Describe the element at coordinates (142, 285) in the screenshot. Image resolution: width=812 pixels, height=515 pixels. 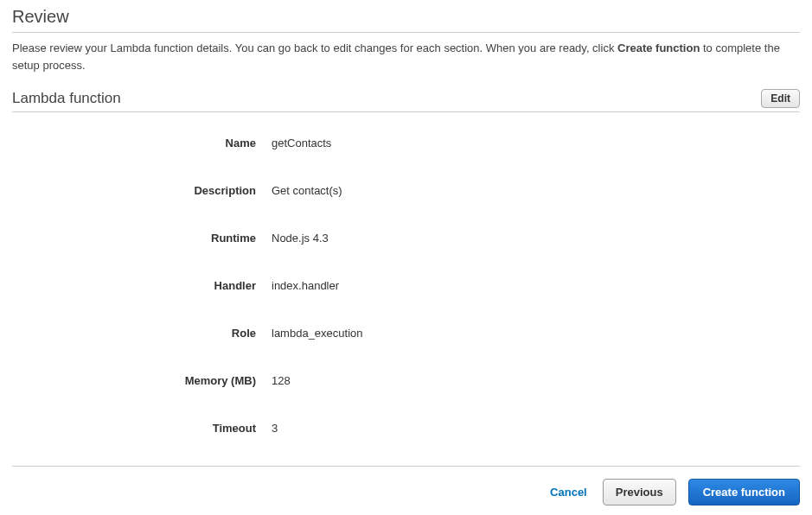
I see `field-label-handler: Handler` at that location.